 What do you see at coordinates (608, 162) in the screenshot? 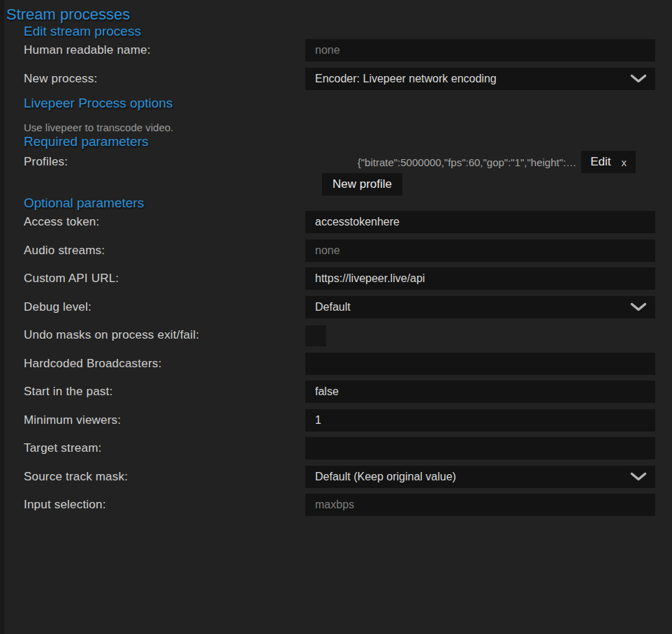
I see `profile-actions: Edit x` at bounding box center [608, 162].